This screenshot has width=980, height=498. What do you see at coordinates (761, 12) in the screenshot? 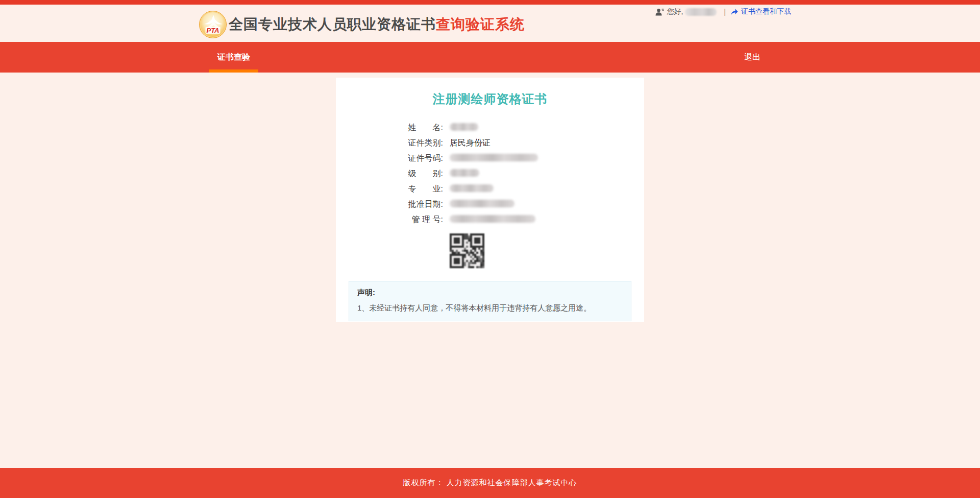
I see `certificate-view-download-link: 证书查看和下载` at bounding box center [761, 12].